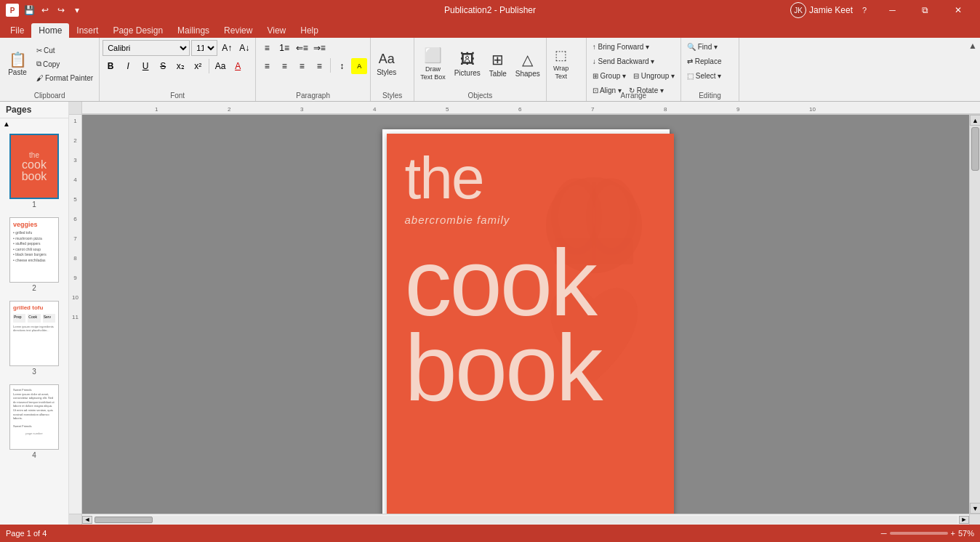 Image resolution: width=980 pixels, height=542 pixels. I want to click on group-button: ⊞ Group ▾, so click(609, 76).